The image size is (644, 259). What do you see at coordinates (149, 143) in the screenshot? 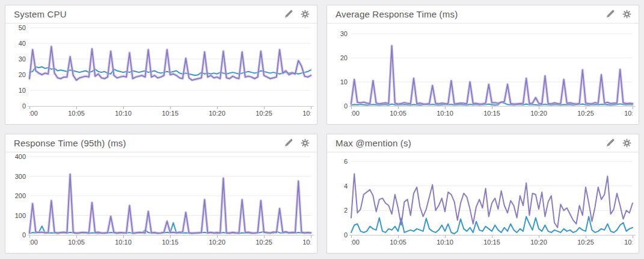
I see `panel-title: Response Time (95th) (ms)` at bounding box center [149, 143].